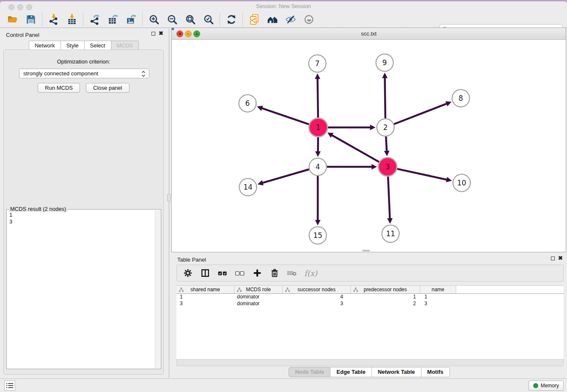  Describe the element at coordinates (309, 19) in the screenshot. I see `show-all-button` at that location.